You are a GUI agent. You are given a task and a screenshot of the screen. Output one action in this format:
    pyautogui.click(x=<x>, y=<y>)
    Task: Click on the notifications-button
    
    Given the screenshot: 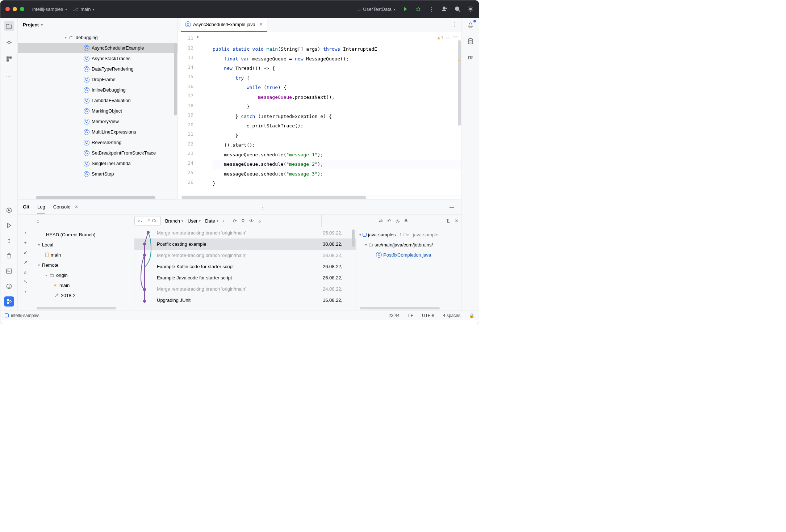 What is the action you would take?
    pyautogui.click(x=471, y=25)
    